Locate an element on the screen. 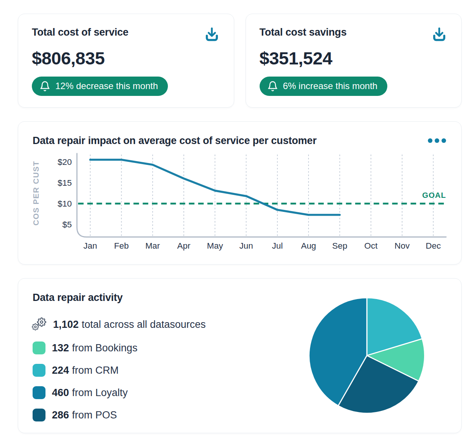 This screenshot has height=448, width=476. legend-item-crm: 224from CRM is located at coordinates (170, 370).